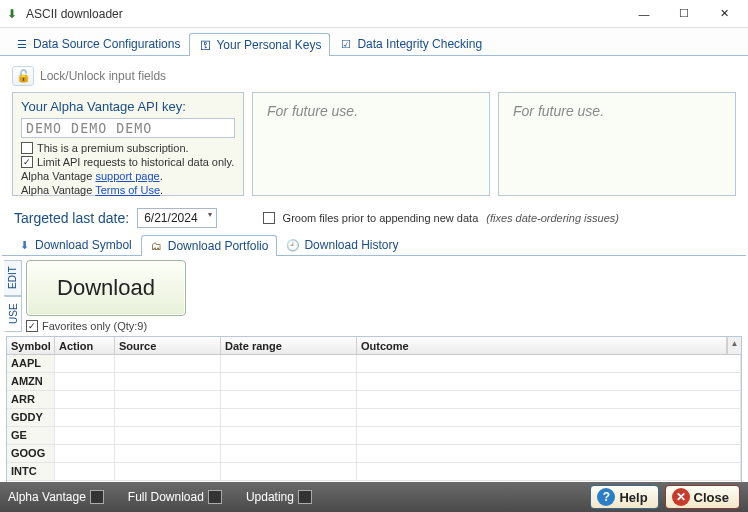 This screenshot has width=748, height=512. I want to click on tab-download-portfolio: 🗂 Download Portfolio, so click(210, 246).